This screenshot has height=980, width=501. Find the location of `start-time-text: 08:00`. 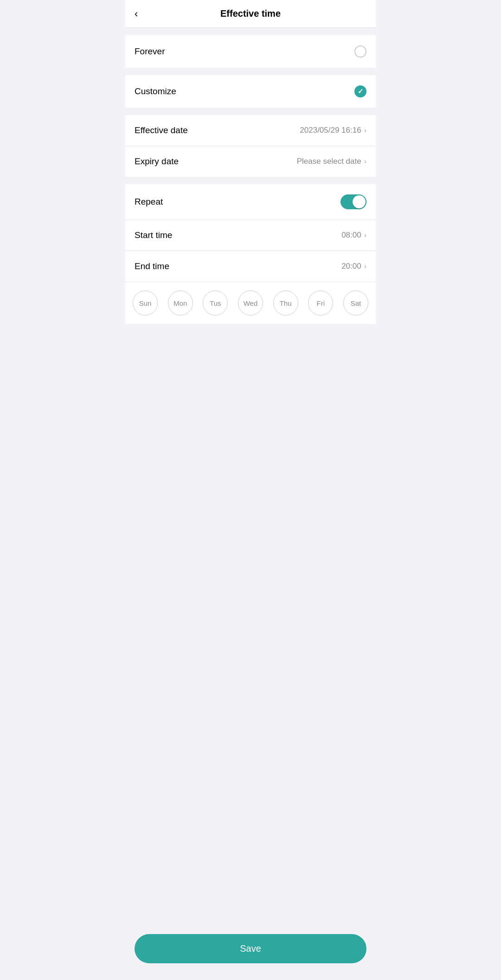

start-time-text: 08:00 is located at coordinates (352, 235).